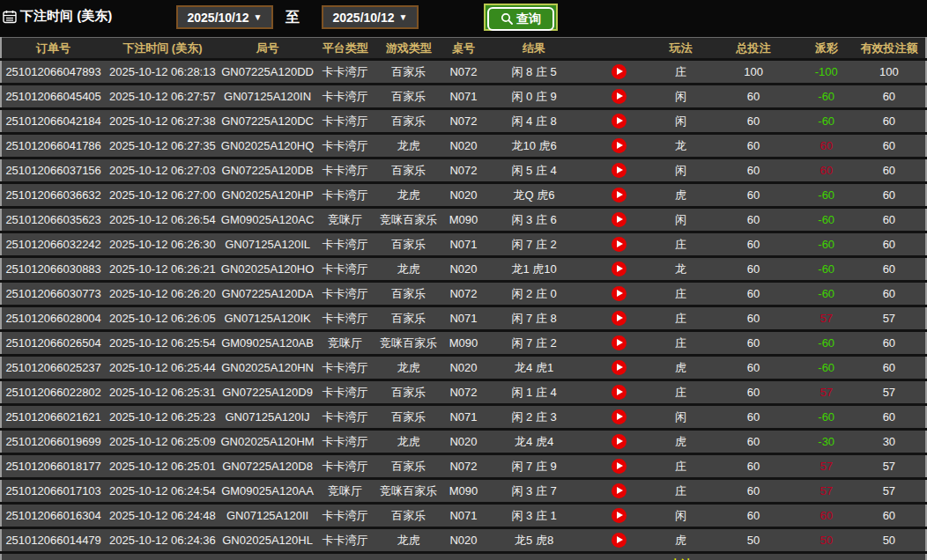  What do you see at coordinates (53, 516) in the screenshot?
I see `cell-order: 251012066016304` at bounding box center [53, 516].